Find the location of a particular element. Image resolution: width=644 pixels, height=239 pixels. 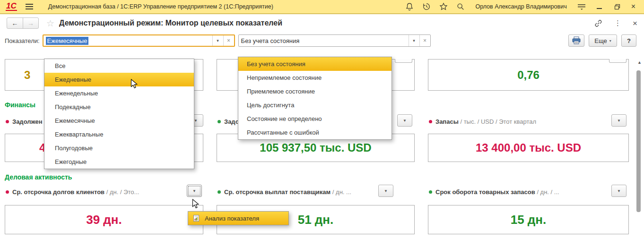

back-button: ← is located at coordinates (15, 23).